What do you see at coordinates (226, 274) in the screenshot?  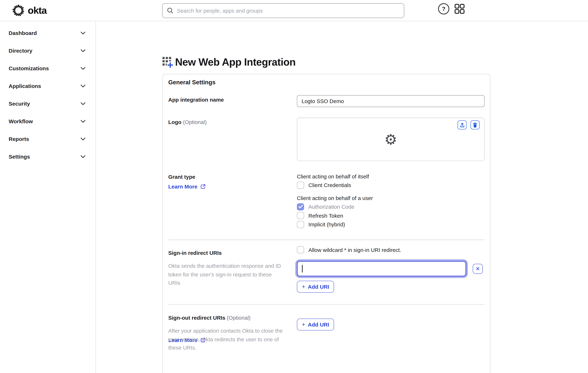 I see `signin-description: Okta sends the authentication response a…` at bounding box center [226, 274].